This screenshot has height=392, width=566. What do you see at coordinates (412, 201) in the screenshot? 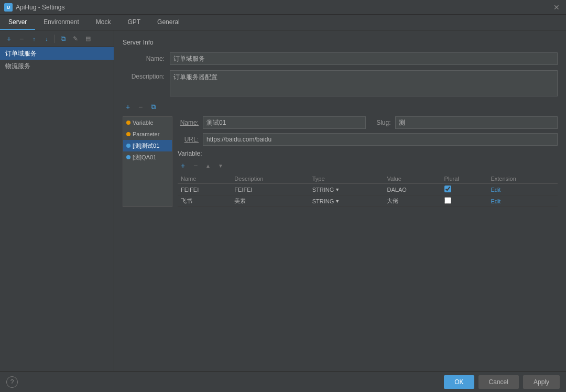
I see `var2-value: 大佬` at bounding box center [412, 201].